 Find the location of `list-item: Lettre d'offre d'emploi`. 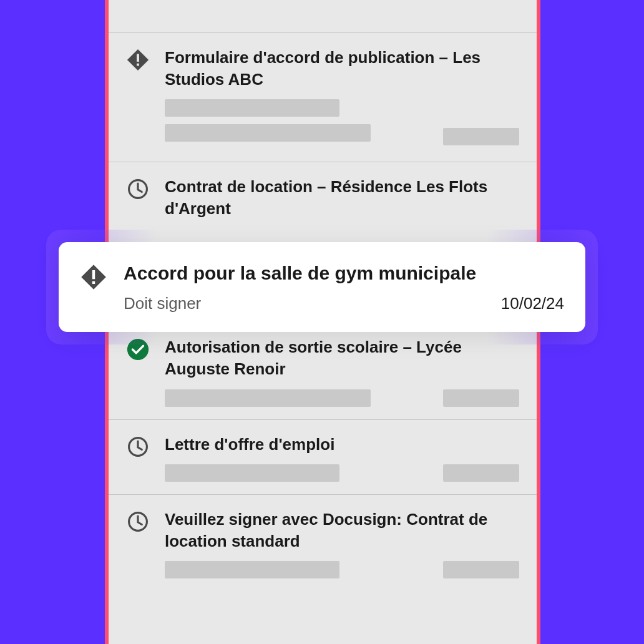

list-item: Lettre d'offre d'emploi is located at coordinates (323, 457).